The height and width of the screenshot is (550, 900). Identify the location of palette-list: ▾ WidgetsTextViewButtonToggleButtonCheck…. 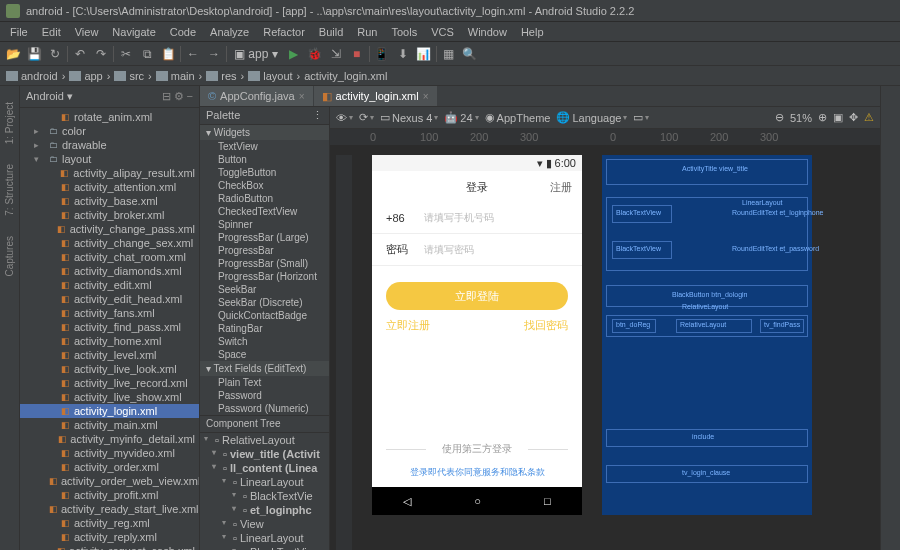
(264, 270).